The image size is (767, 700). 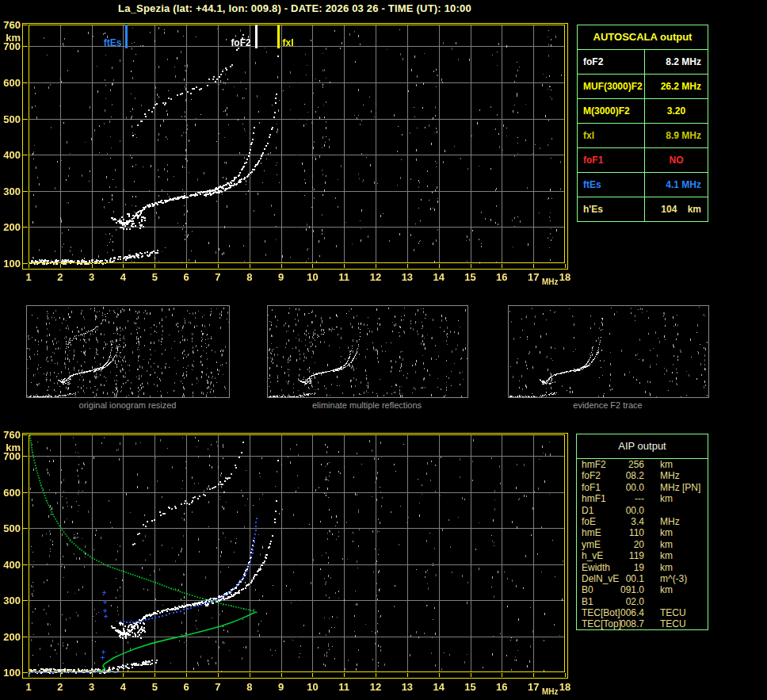 I want to click on aip-v: 08.2, so click(x=624, y=476).